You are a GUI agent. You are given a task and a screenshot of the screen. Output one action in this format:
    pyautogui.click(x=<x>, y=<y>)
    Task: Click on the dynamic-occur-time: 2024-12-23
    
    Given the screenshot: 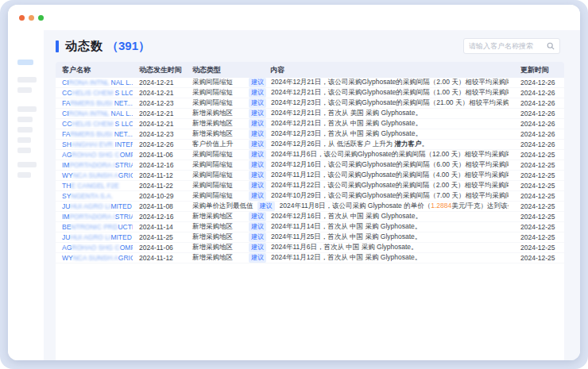 What is the action you would take?
    pyautogui.click(x=159, y=134)
    